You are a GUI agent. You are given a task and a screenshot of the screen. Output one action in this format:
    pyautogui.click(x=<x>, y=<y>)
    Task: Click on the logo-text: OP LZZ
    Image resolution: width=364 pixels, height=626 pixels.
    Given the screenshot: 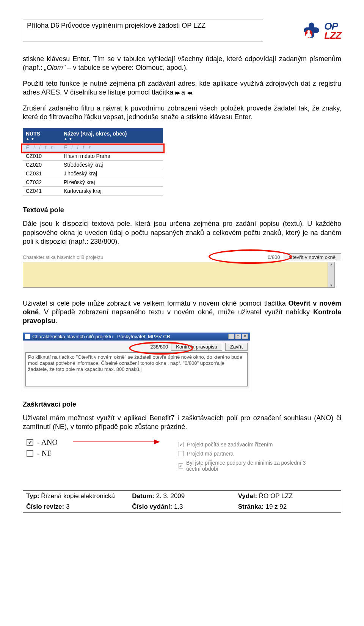 What is the action you would take?
    pyautogui.click(x=333, y=31)
    